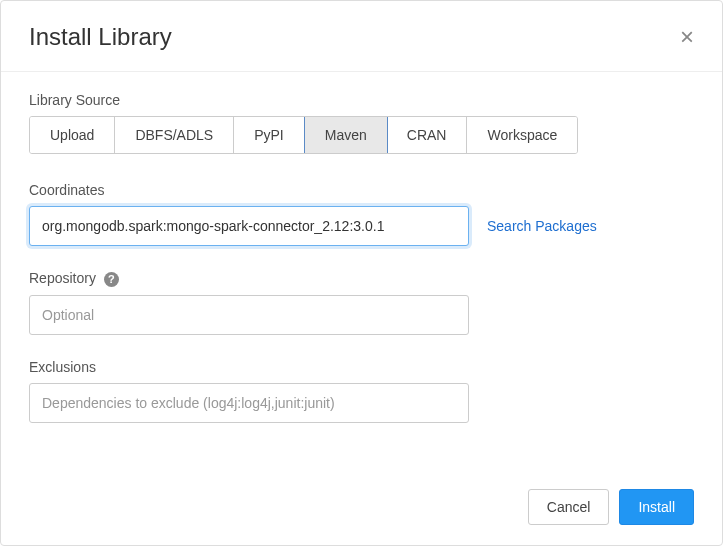 This screenshot has height=546, width=723. I want to click on library-source-tabs: Upload DBFS/ADLS PyPI Maven CRAN Workspa…, so click(304, 135).